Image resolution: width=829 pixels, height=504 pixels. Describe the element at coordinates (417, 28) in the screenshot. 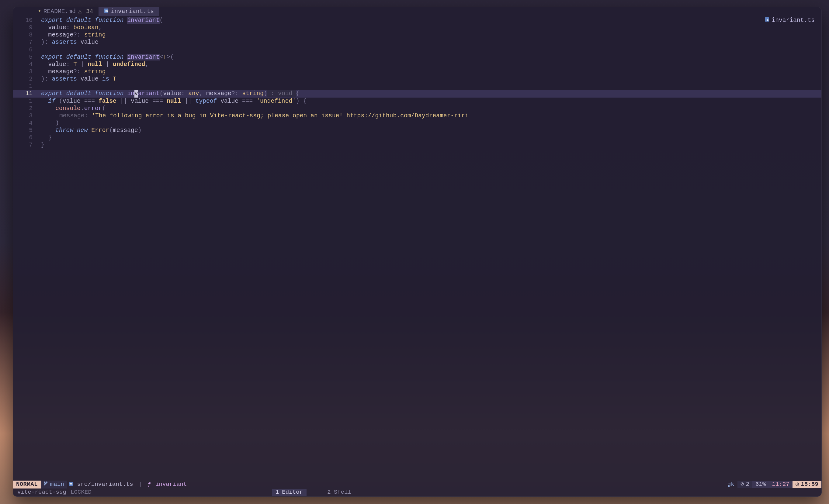

I see `code-row: 9 value: boolean,` at that location.